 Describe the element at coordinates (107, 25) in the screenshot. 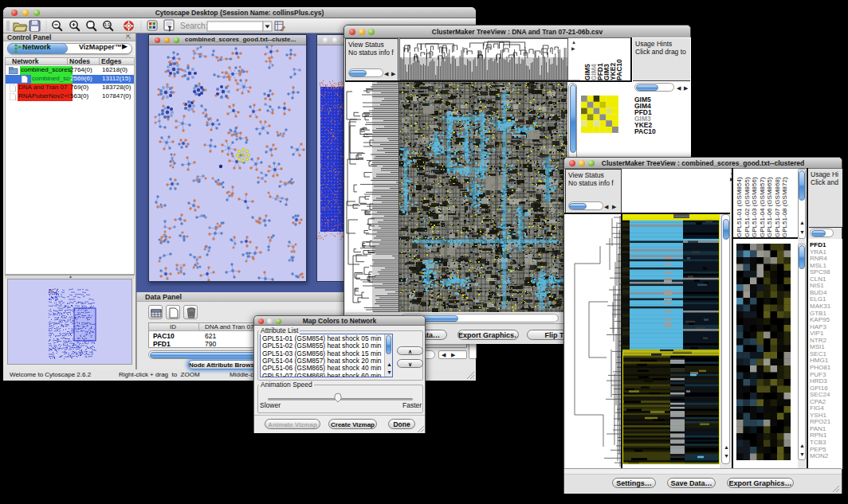

I see `svg-text: 1:1` at that location.